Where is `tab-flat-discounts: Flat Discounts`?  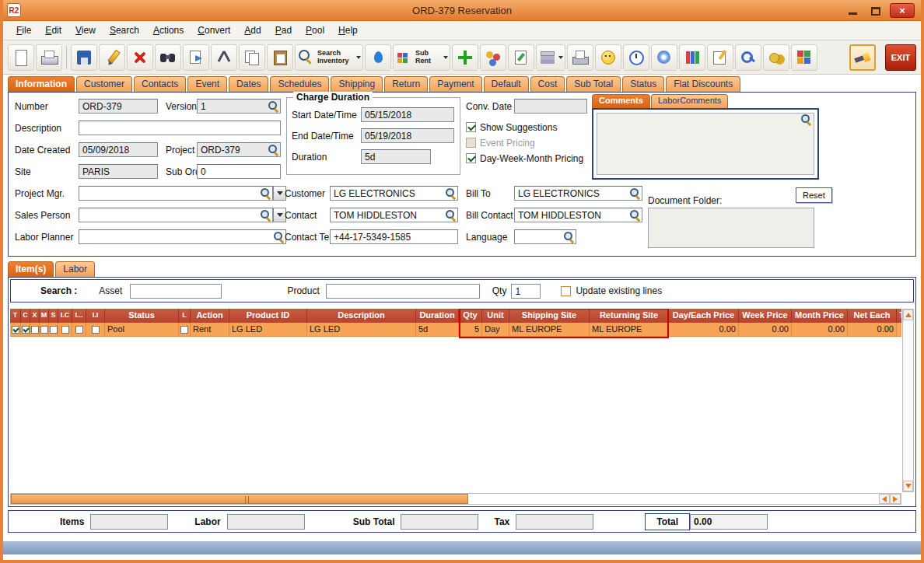 tab-flat-discounts: Flat Discounts is located at coordinates (703, 84).